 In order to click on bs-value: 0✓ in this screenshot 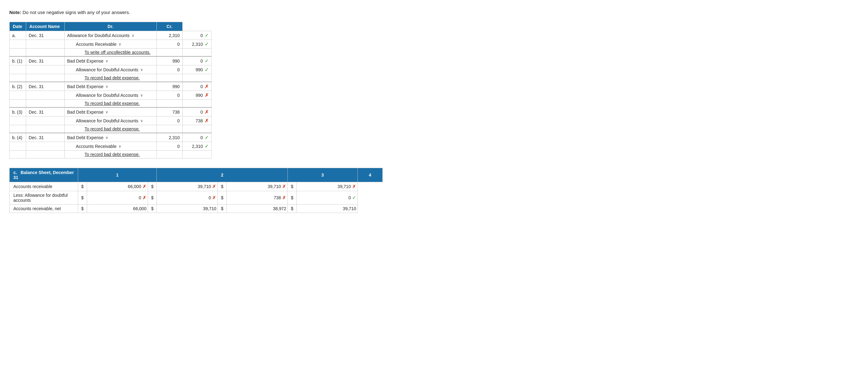, I will do `click(327, 198)`.